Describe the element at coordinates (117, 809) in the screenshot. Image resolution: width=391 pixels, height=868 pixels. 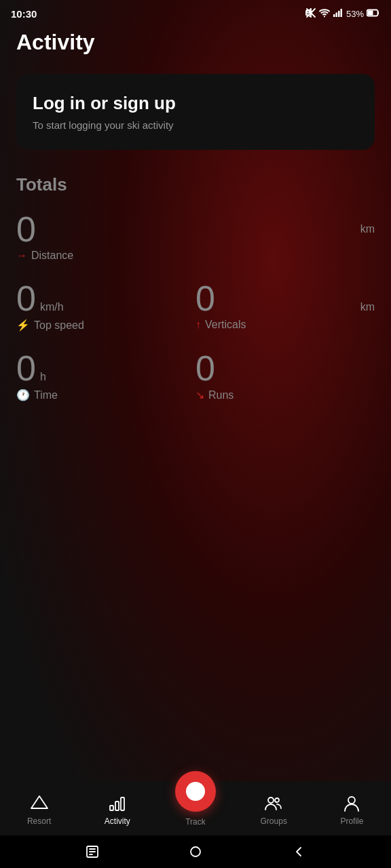
I see `nav-item-activity: Activity` at that location.